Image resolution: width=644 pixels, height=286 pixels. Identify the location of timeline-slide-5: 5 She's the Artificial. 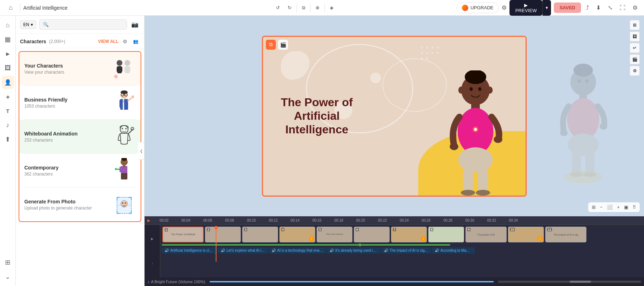
(335, 235).